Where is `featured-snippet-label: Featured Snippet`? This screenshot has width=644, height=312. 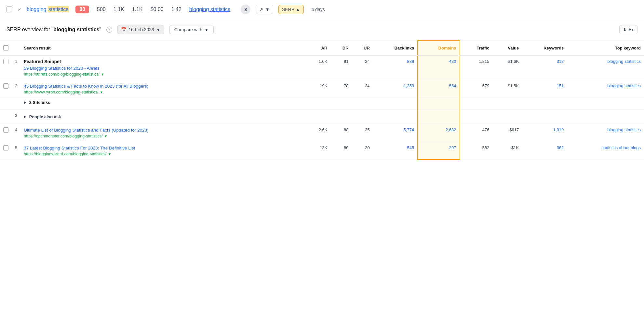
featured-snippet-label: Featured Snippet is located at coordinates (163, 62).